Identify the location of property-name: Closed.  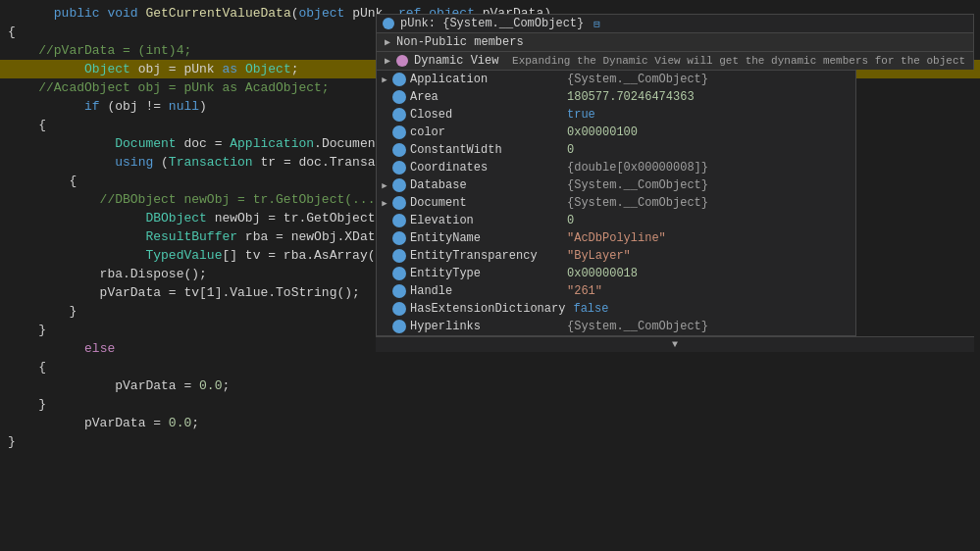
(489, 115).